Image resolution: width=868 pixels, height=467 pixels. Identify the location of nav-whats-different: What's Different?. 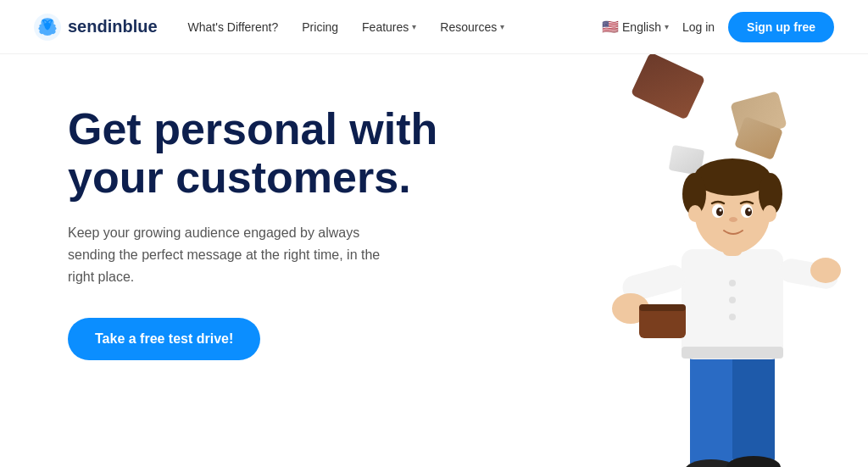
(234, 27).